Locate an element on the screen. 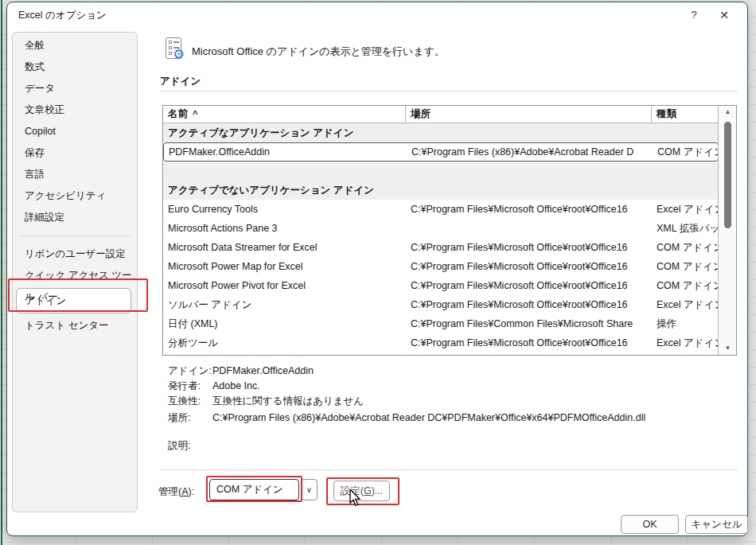 The image size is (756, 545). cell-name: Euro Currency Tools is located at coordinates (285, 209).